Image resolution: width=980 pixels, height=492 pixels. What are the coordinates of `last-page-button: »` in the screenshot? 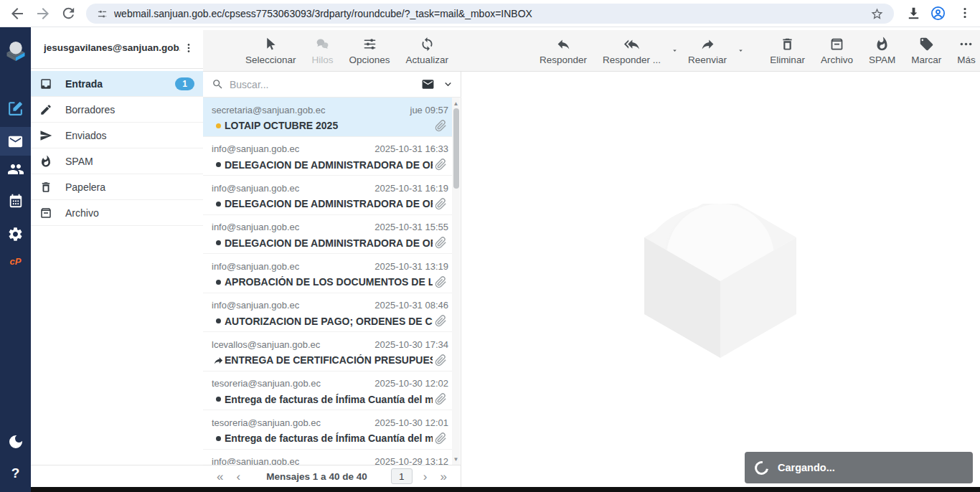 It's located at (443, 476).